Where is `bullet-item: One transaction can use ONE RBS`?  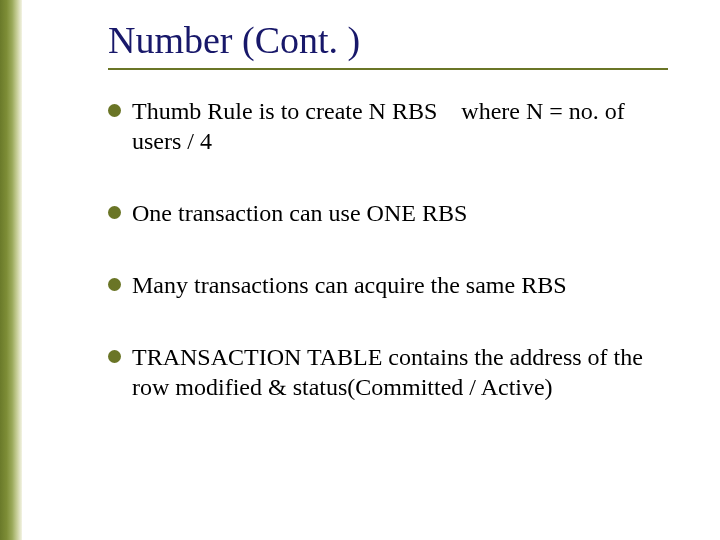 bullet-item: One transaction can use ONE RBS is located at coordinates (388, 213).